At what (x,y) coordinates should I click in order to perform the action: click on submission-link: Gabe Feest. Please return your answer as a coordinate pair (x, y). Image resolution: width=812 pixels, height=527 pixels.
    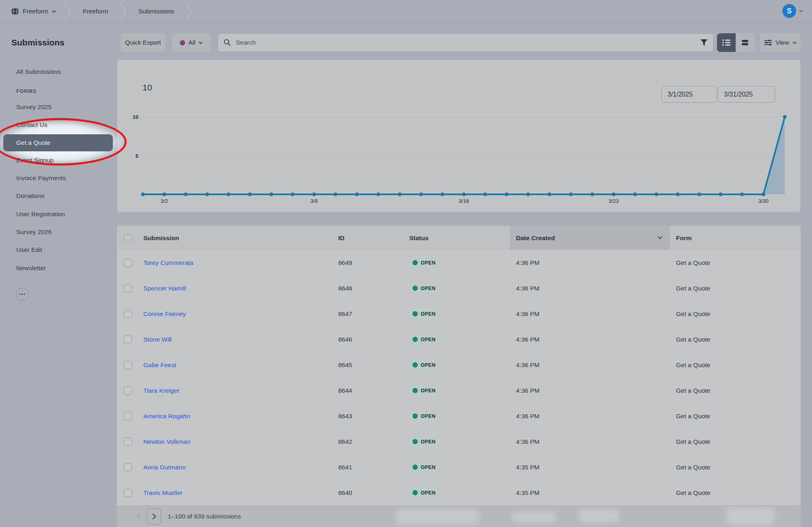
    Looking at the image, I should click on (160, 365).